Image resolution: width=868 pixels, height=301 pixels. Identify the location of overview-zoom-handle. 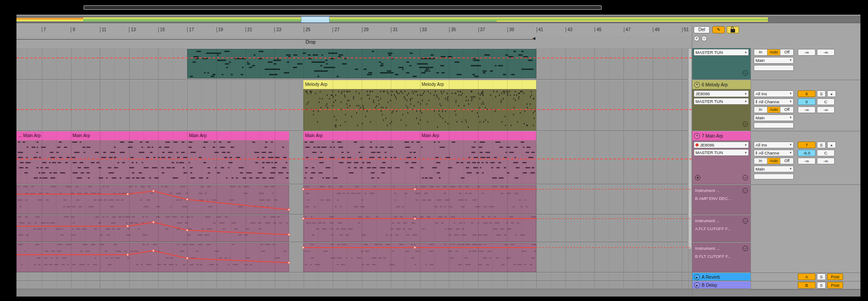
(342, 8).